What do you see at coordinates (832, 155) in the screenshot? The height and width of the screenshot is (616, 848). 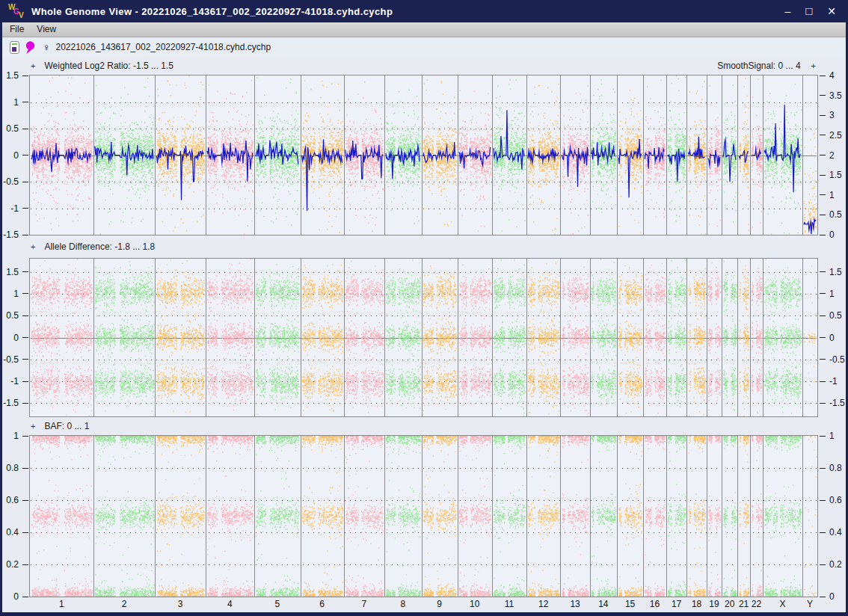 I see `tick-text: 2` at bounding box center [832, 155].